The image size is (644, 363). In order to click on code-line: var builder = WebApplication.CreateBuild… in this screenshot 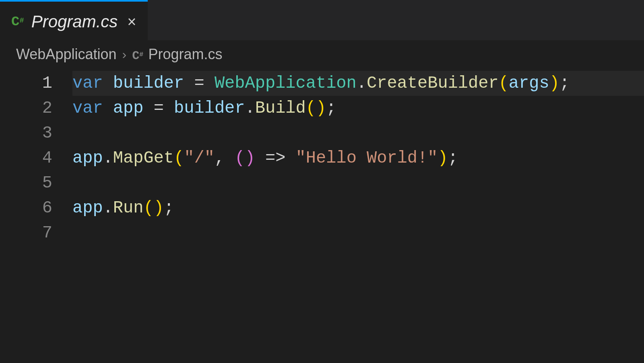, I will do `click(358, 83)`.